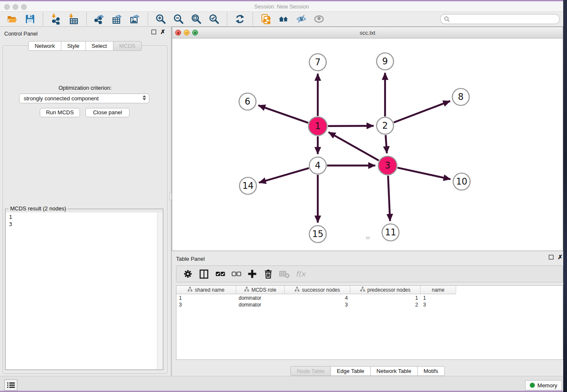  Describe the element at coordinates (391, 232) in the screenshot. I see `node-11-label: 11` at that location.